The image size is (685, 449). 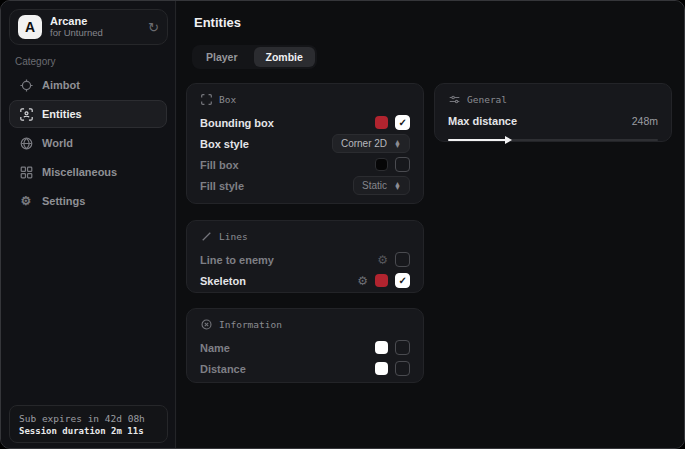 What do you see at coordinates (88, 85) in the screenshot?
I see `sidebar-item-aimbot: Aimbot` at bounding box center [88, 85].